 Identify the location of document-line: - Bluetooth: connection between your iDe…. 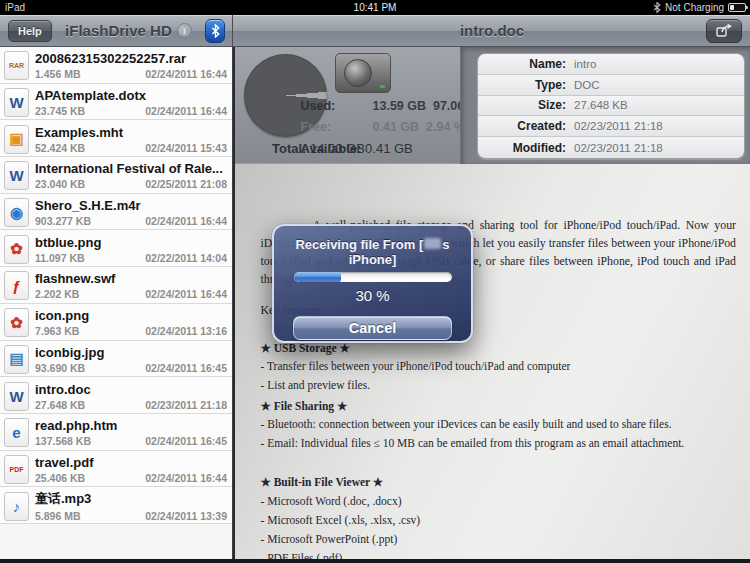
(499, 428).